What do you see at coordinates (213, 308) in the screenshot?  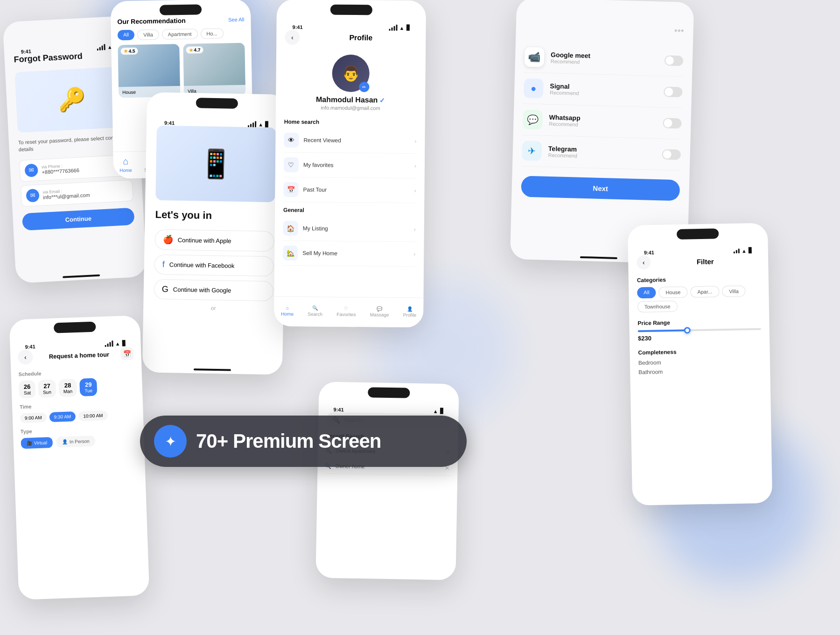 I see `or-divider: or` at bounding box center [213, 308].